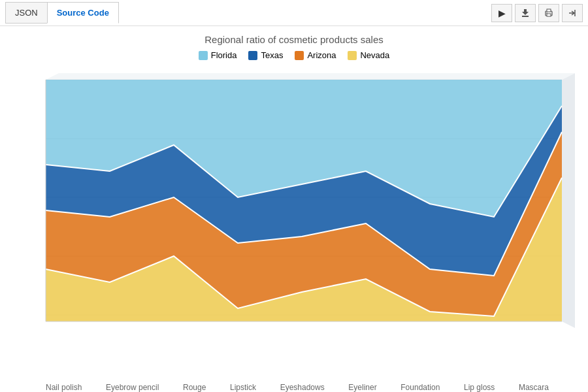 The image size is (588, 392). Describe the element at coordinates (572, 13) in the screenshot. I see `export-button` at that location.